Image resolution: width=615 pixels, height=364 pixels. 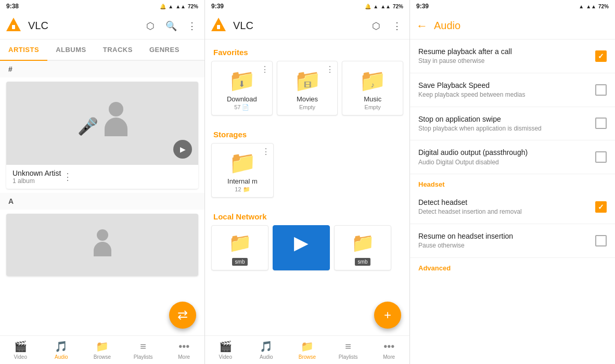 I want to click on nav-playlists-1: ≡ Playlists, so click(x=144, y=350).